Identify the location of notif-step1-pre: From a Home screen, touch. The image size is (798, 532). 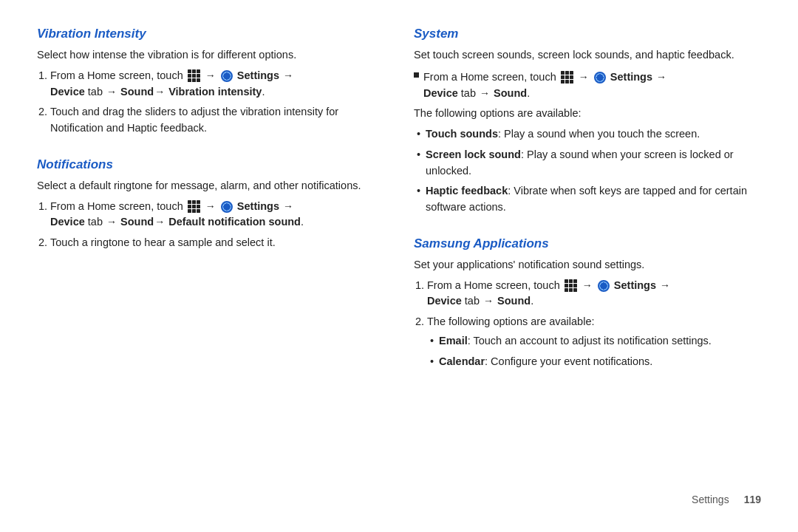
(118, 206).